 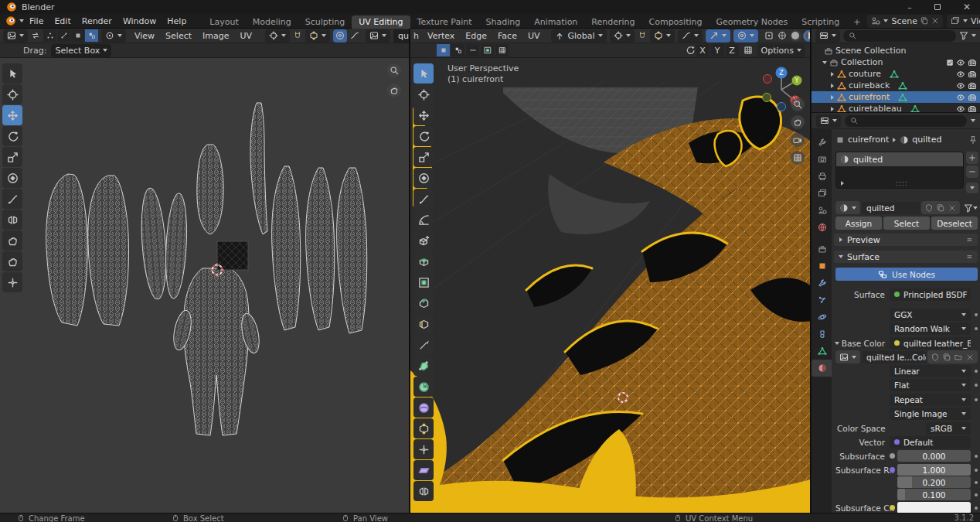 What do you see at coordinates (380, 22) in the screenshot?
I see `workspace-tab-uv-editing: UV Editing` at bounding box center [380, 22].